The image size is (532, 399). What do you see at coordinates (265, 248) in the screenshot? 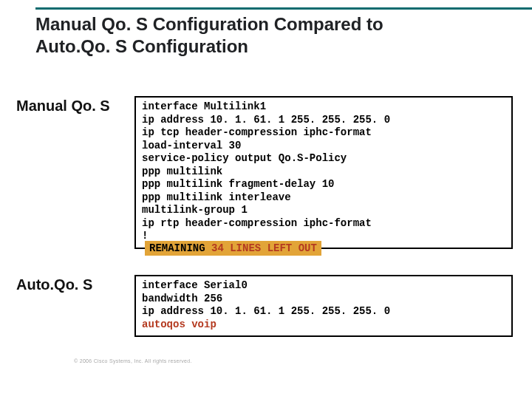
I see `remaining-accent: 34 LINES LEFT OUT` at bounding box center [265, 248].